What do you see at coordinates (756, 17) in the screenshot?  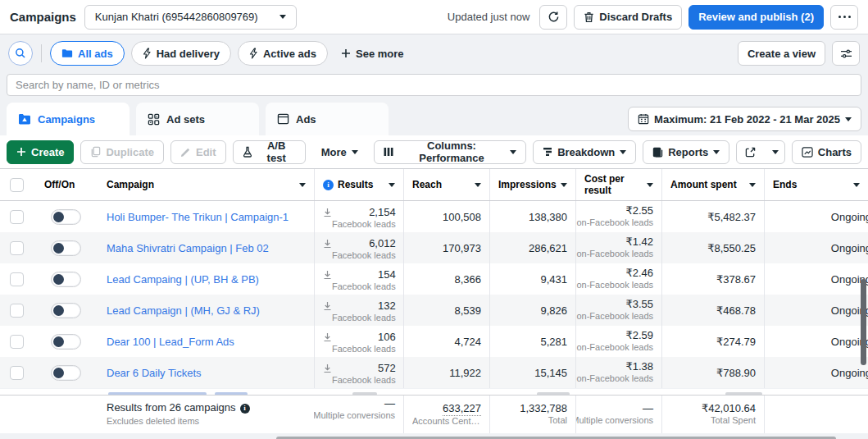 I see `review-publish-button: Review and publish (2)` at bounding box center [756, 17].